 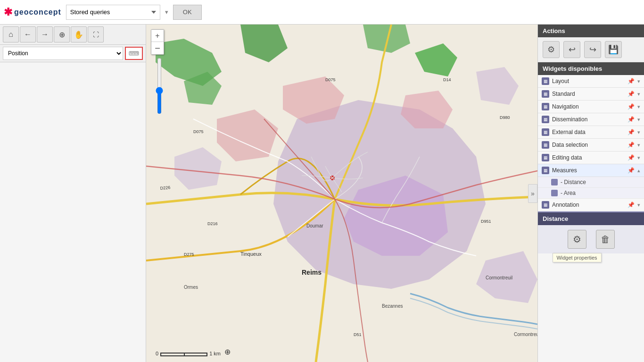 I want to click on widget-subitem-distance: - Distance, so click(x=591, y=182).